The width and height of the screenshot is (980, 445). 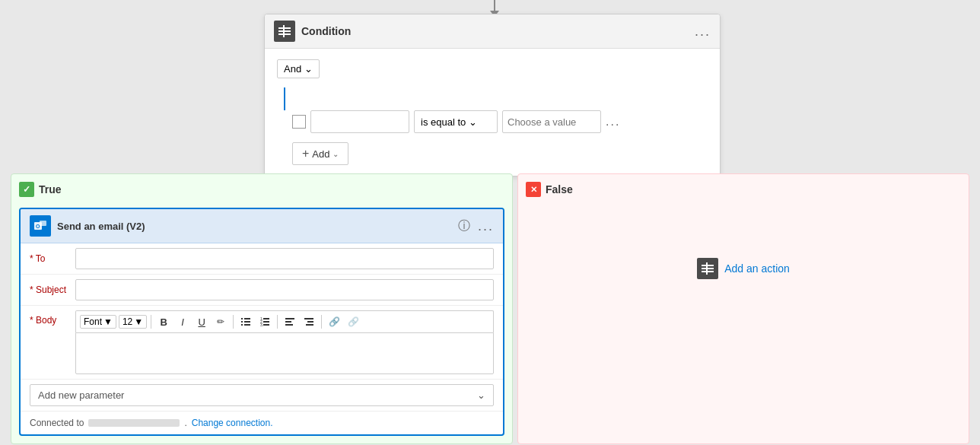 I want to click on to-label: * To, so click(x=52, y=259).